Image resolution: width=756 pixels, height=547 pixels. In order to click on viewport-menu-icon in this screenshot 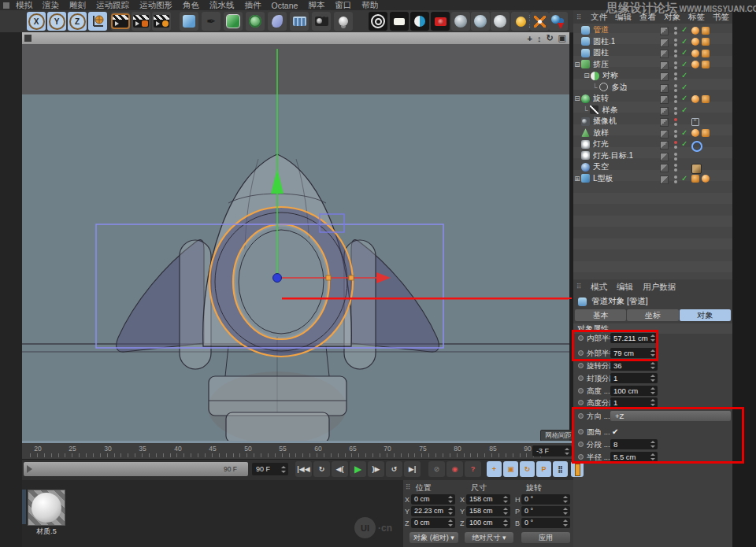, I will do `click(28, 38)`.